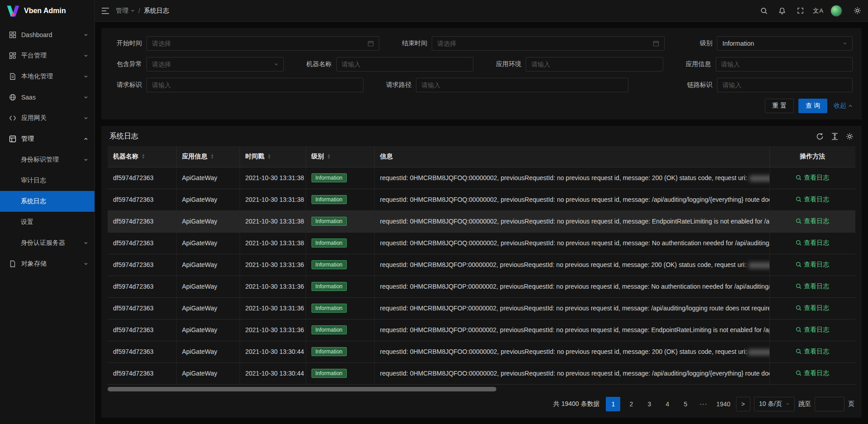 The image size is (868, 424). I want to click on translate-icon: 文A, so click(818, 11).